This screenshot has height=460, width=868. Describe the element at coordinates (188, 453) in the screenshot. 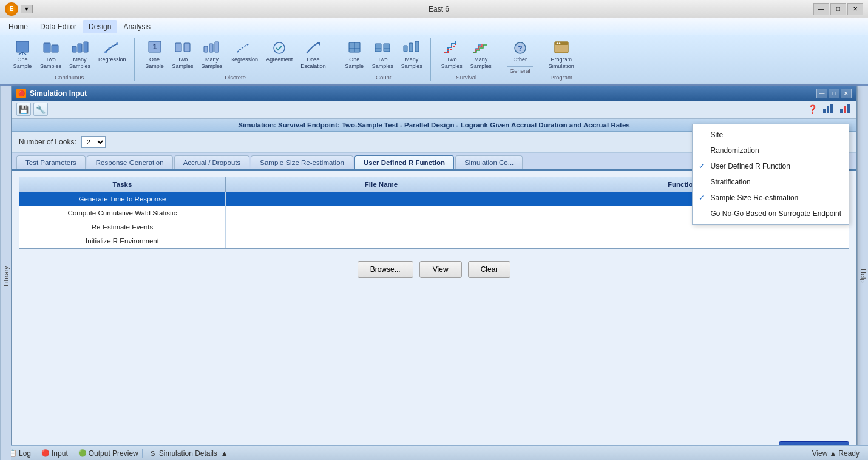

I see `simulation-details-label: Simulation Details` at that location.